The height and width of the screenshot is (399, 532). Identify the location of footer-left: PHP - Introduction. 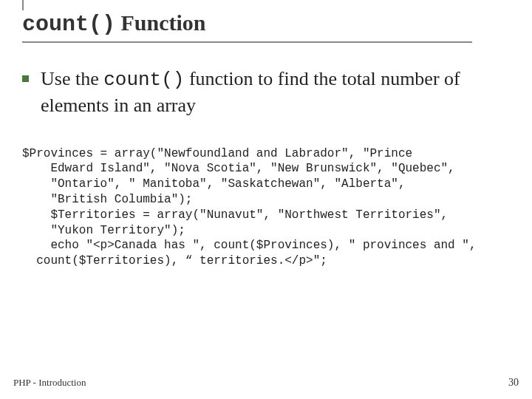
(50, 383).